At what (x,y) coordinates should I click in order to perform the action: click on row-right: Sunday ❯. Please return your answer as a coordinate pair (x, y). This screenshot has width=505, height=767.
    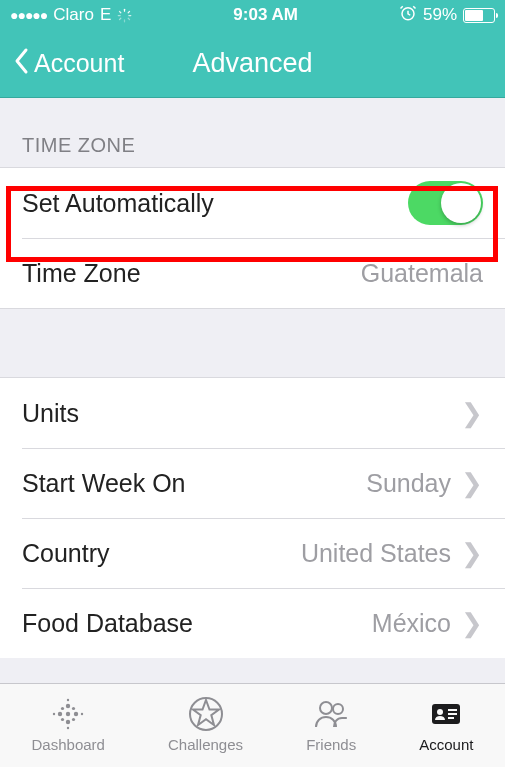
    Looking at the image, I should click on (424, 484).